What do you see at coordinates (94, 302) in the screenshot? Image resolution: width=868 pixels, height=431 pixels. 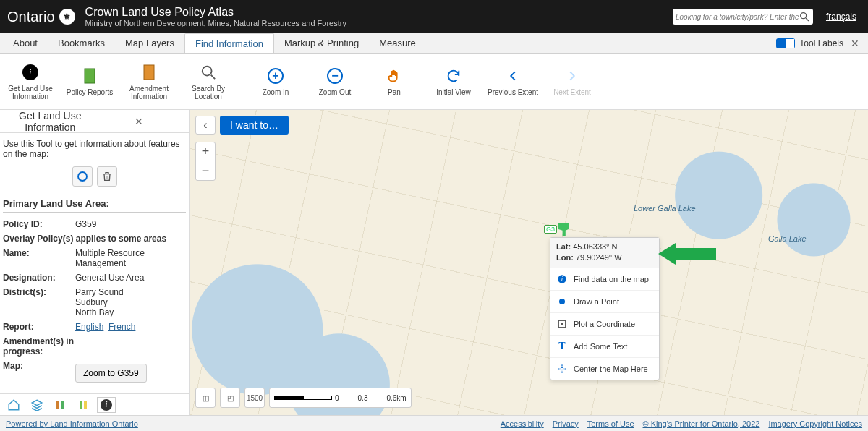 I see `row-districts: District(s): Parry SoundSudburyNorth Bay` at bounding box center [94, 302].